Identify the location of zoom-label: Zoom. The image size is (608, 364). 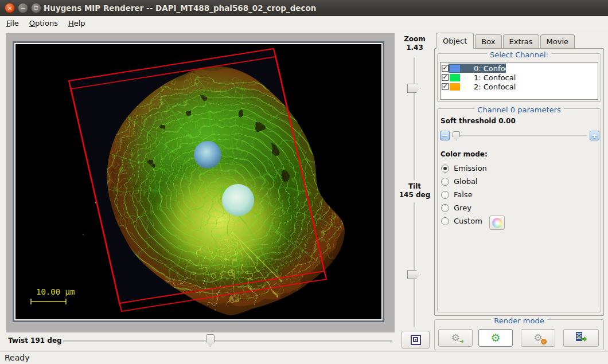
(415, 39).